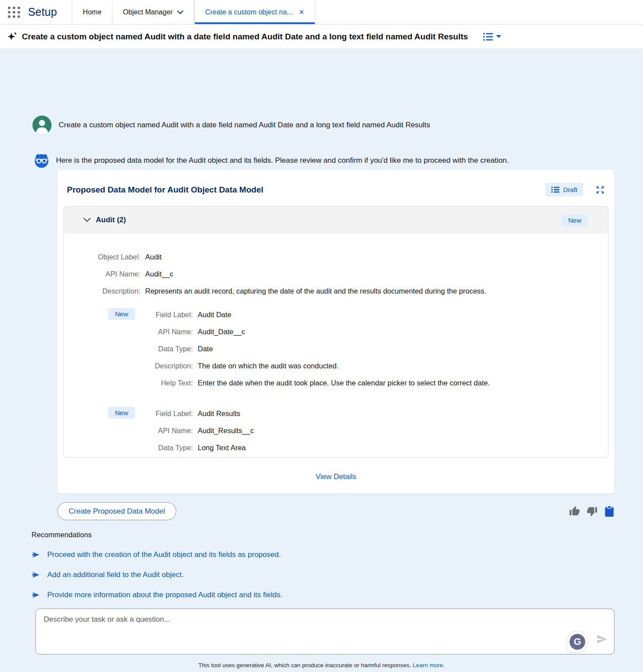 The height and width of the screenshot is (672, 643). What do you see at coordinates (570, 190) in the screenshot?
I see `draft-label: Draft` at bounding box center [570, 190].